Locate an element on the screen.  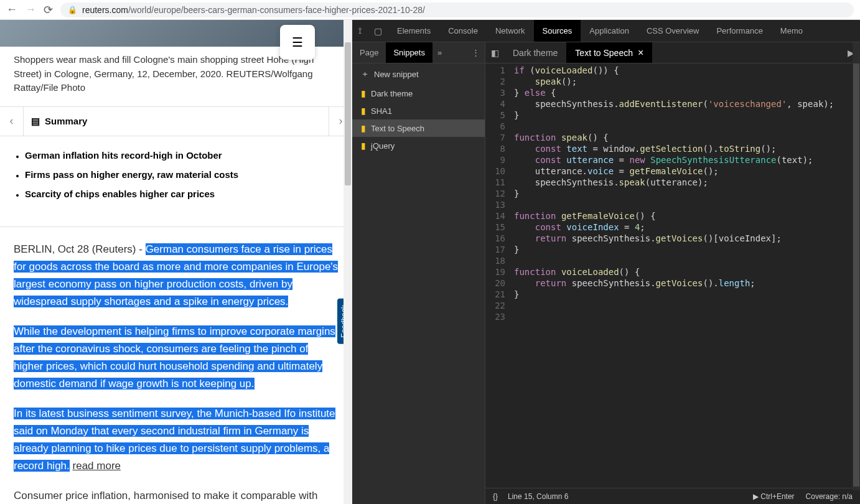
divider is located at coordinates (176, 226).